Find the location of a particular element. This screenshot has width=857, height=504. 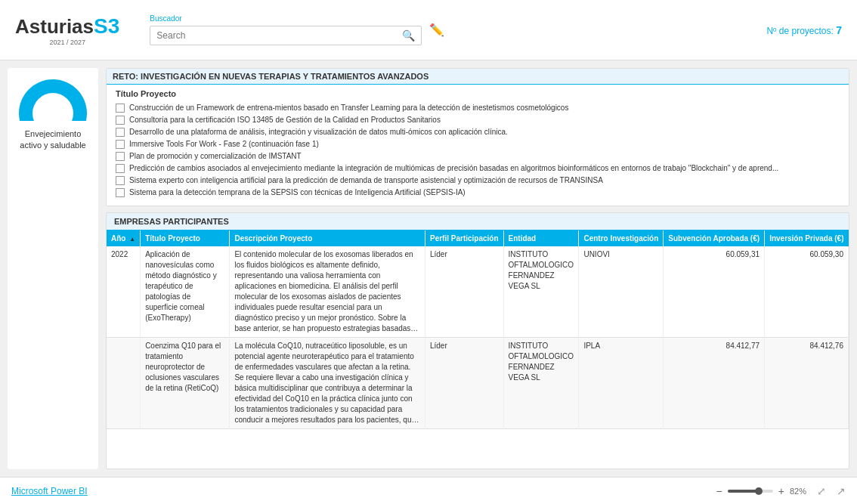

col-header-titulo: Título Proyecto is located at coordinates (185, 239).